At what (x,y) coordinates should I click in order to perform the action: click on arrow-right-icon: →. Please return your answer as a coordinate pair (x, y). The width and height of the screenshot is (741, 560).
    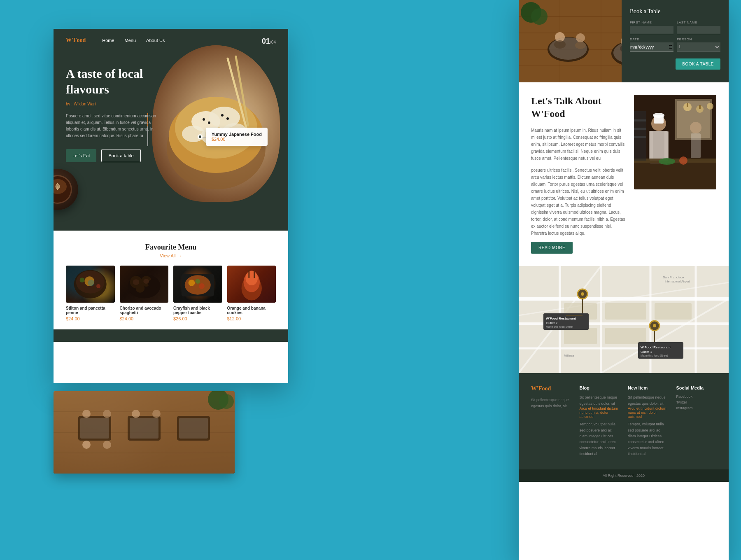
    Looking at the image, I should click on (179, 256).